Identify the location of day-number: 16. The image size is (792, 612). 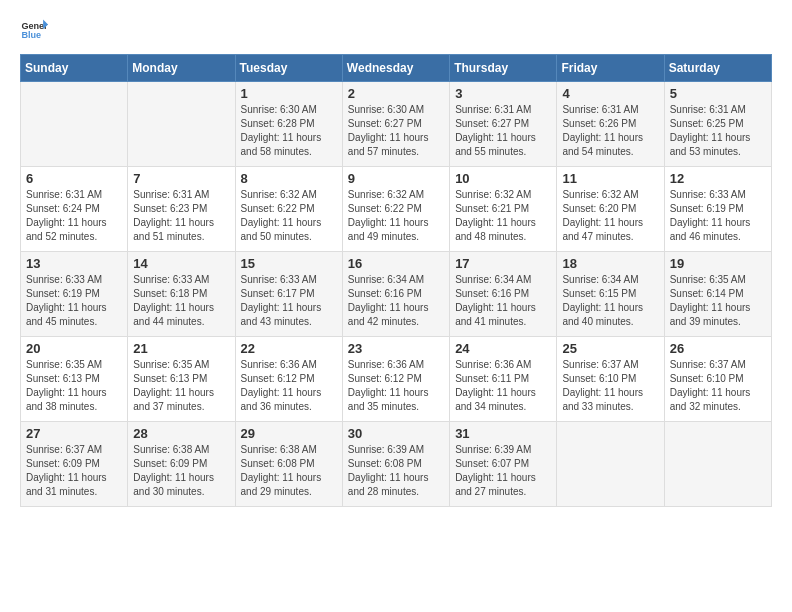
(396, 264).